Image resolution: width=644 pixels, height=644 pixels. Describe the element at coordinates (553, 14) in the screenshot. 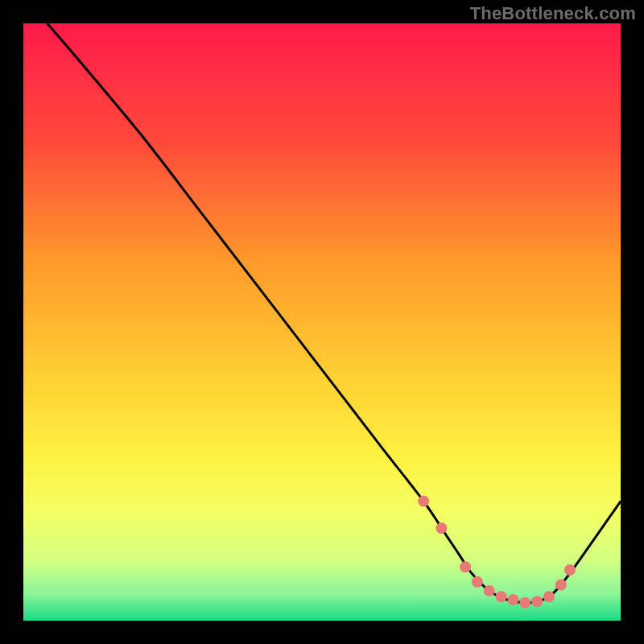

I see `watermark-text: TheBottleneck.com` at that location.